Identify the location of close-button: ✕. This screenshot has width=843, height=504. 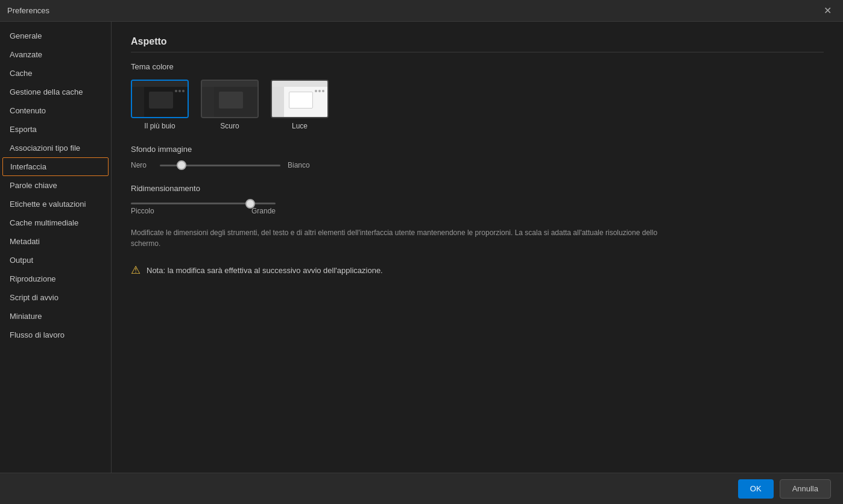
(827, 11).